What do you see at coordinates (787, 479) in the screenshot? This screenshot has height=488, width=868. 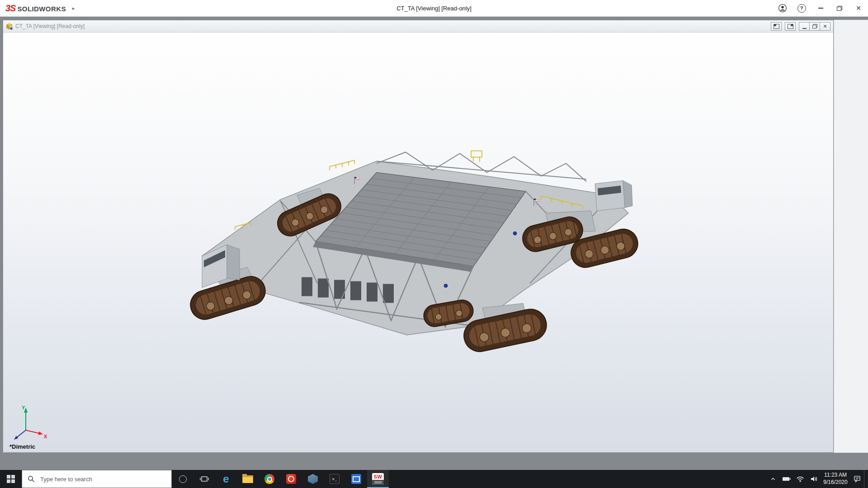 I see `tray-battery-button` at bounding box center [787, 479].